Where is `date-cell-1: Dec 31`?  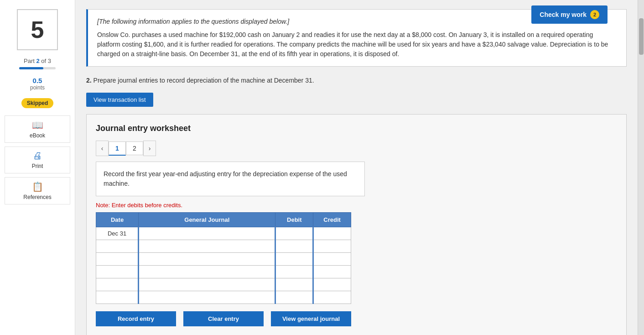 date-cell-1: Dec 31 is located at coordinates (118, 234).